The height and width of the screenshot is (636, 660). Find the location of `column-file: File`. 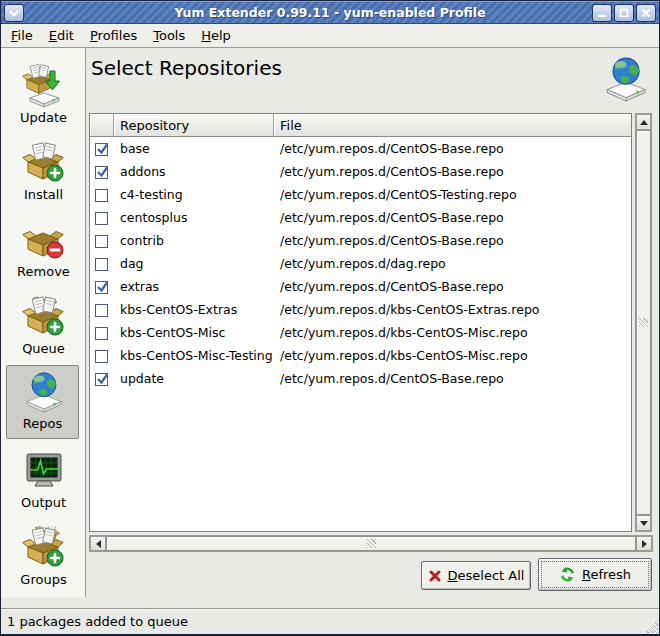

column-file: File is located at coordinates (452, 126).